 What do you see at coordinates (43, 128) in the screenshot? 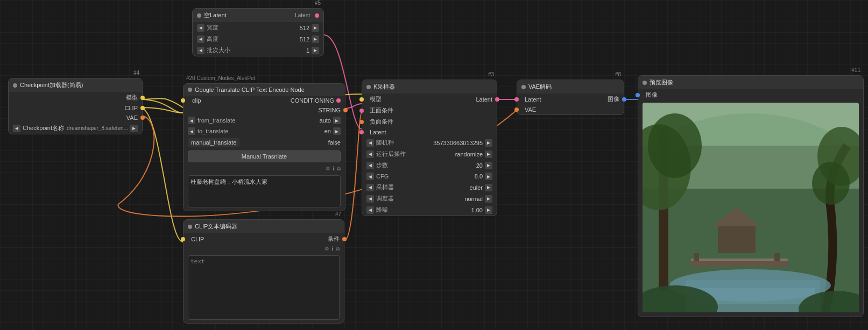
I see `checkpoint-name-label: Checkpoint名称` at bounding box center [43, 128].